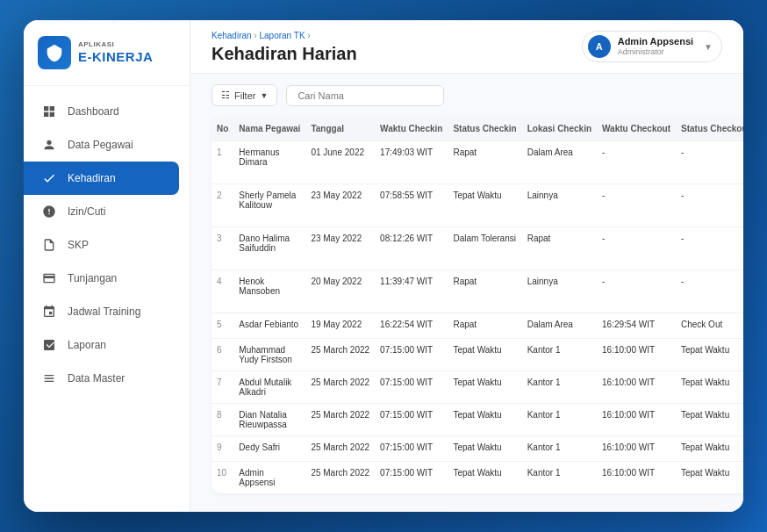 The width and height of the screenshot is (767, 532). What do you see at coordinates (269, 388) in the screenshot?
I see `cell-nama: Abdul Mutalik Alkadri` at bounding box center [269, 388].